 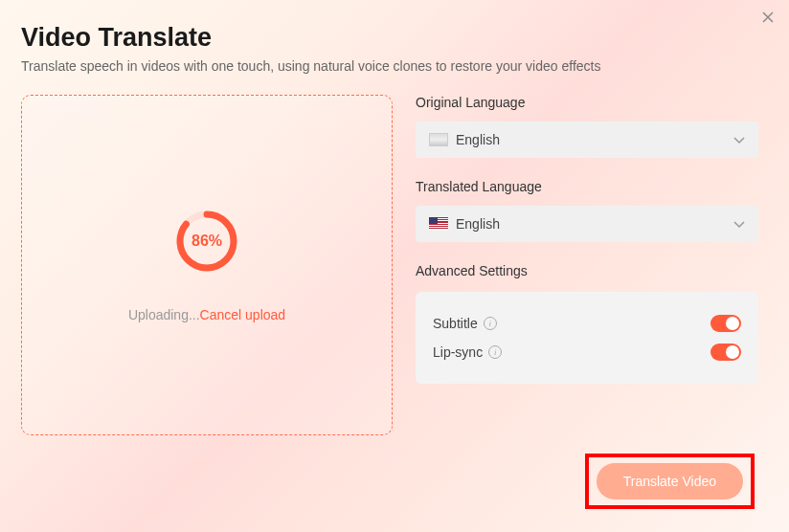 I want to click on original-language-value: English, so click(x=478, y=140).